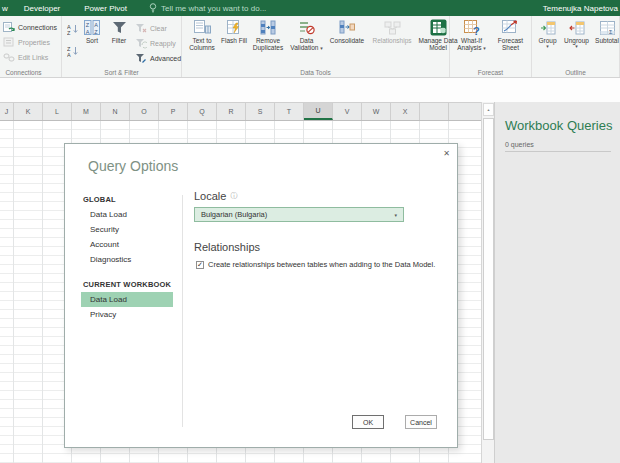  What do you see at coordinates (234, 28) in the screenshot?
I see `flash-fill-icon` at bounding box center [234, 28].